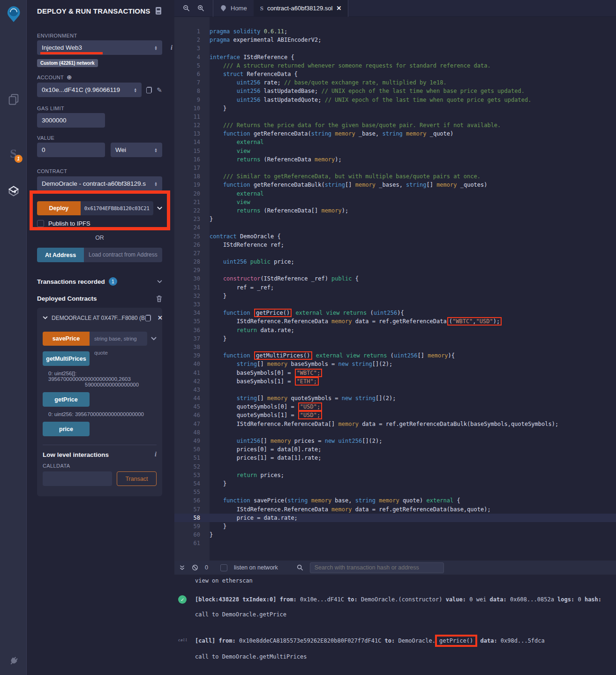 The width and height of the screenshot is (616, 675). I want to click on file-explorer-icon, so click(13, 99).